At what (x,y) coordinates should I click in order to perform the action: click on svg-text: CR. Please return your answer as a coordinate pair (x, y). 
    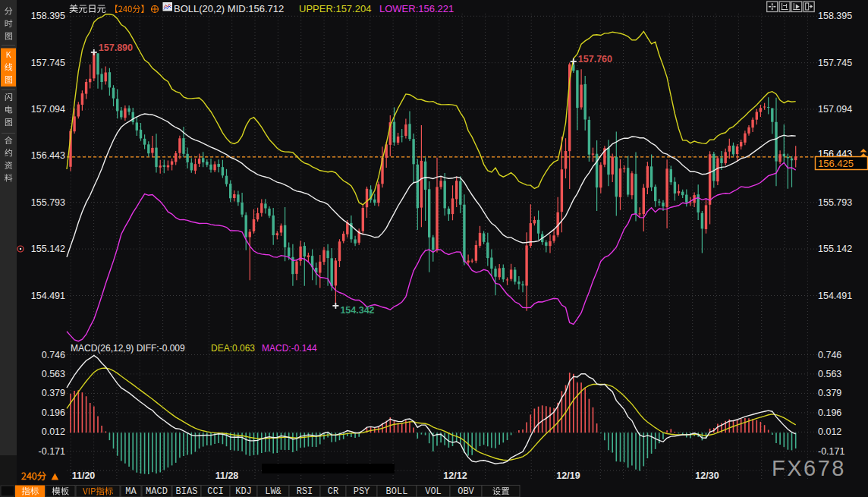
    Looking at the image, I should click on (333, 492).